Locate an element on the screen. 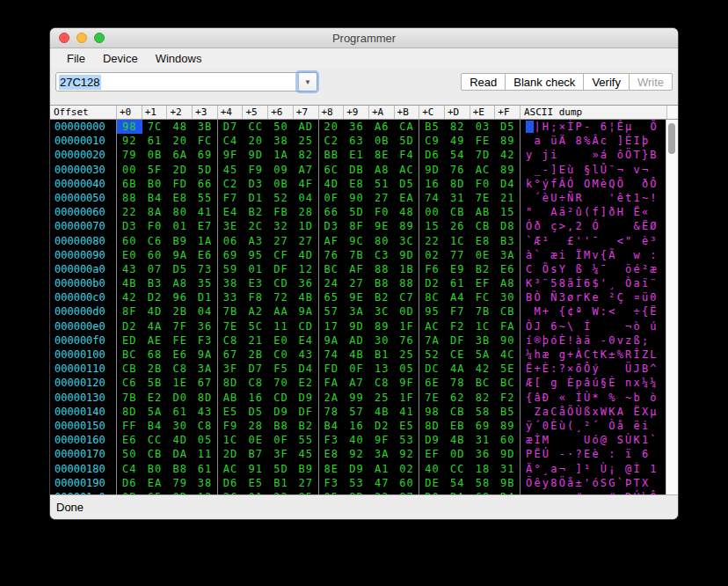  hex-byte: A7 is located at coordinates (306, 170).